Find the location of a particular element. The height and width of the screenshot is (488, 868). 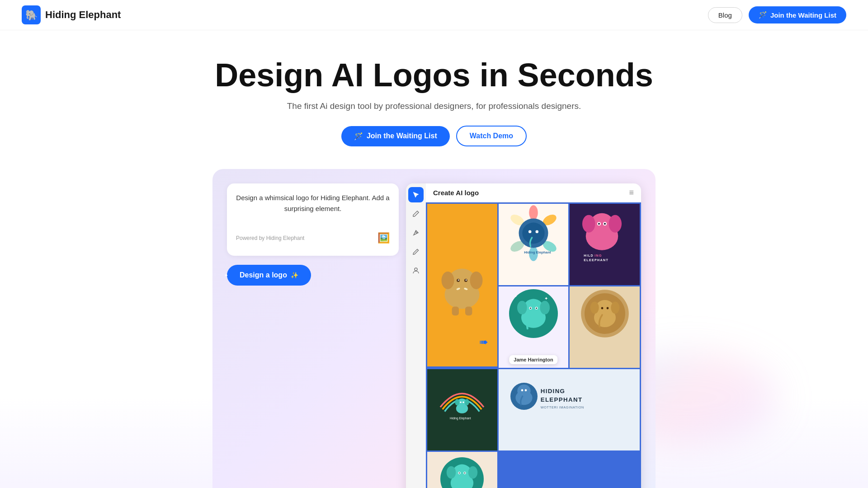

user-tool is located at coordinates (416, 271).